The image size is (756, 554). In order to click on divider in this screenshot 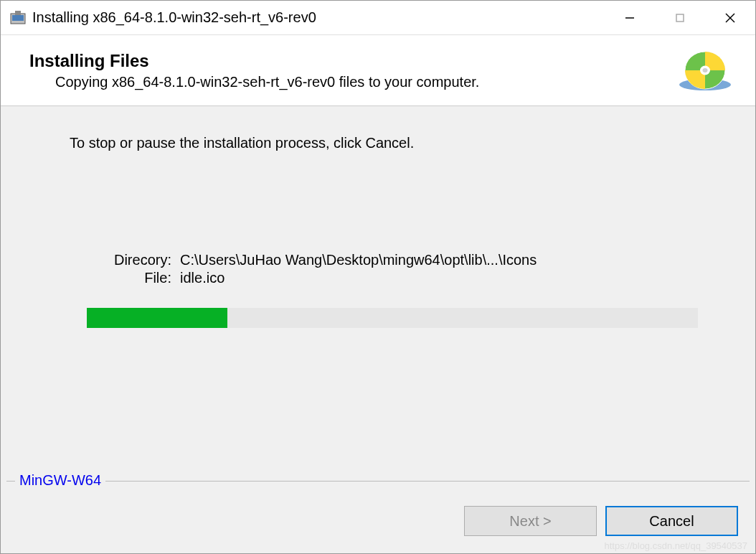, I will do `click(378, 481)`.